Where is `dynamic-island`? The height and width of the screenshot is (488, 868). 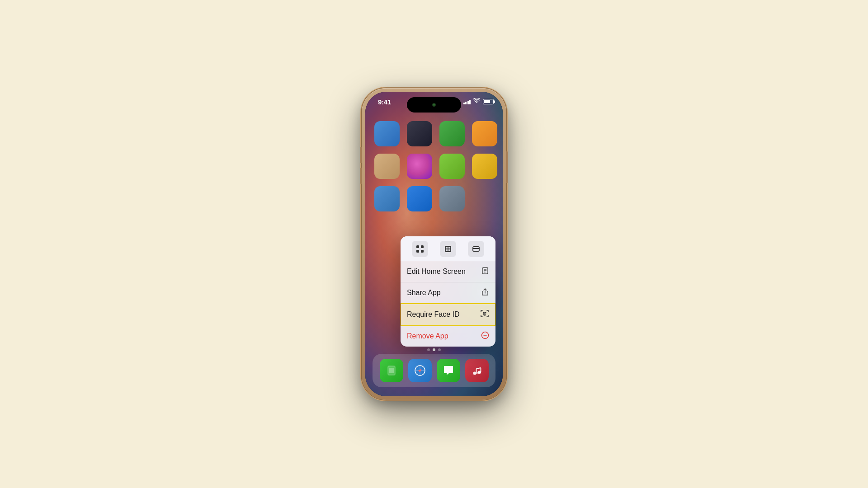 dynamic-island is located at coordinates (434, 105).